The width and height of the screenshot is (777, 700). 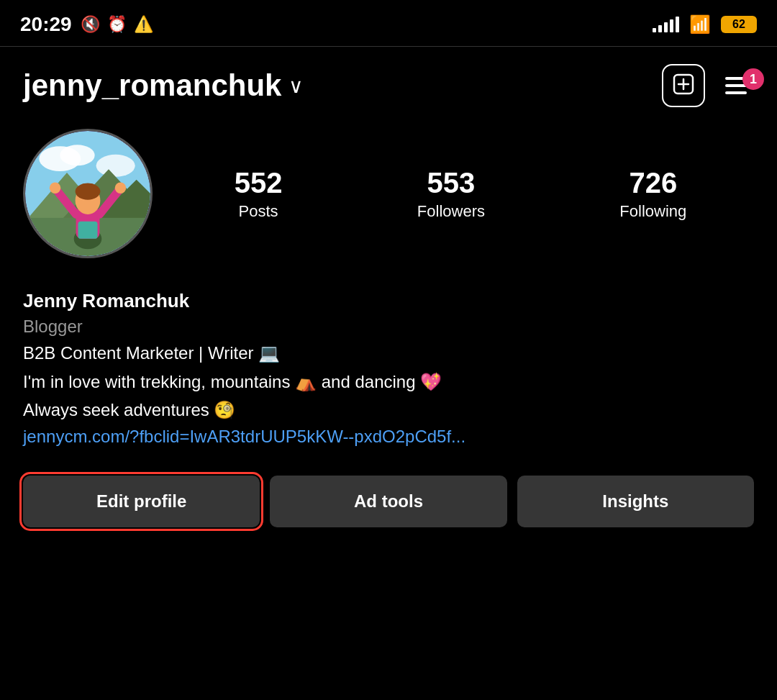 What do you see at coordinates (705, 24) in the screenshot?
I see `status-bar-right: 📶 62` at bounding box center [705, 24].